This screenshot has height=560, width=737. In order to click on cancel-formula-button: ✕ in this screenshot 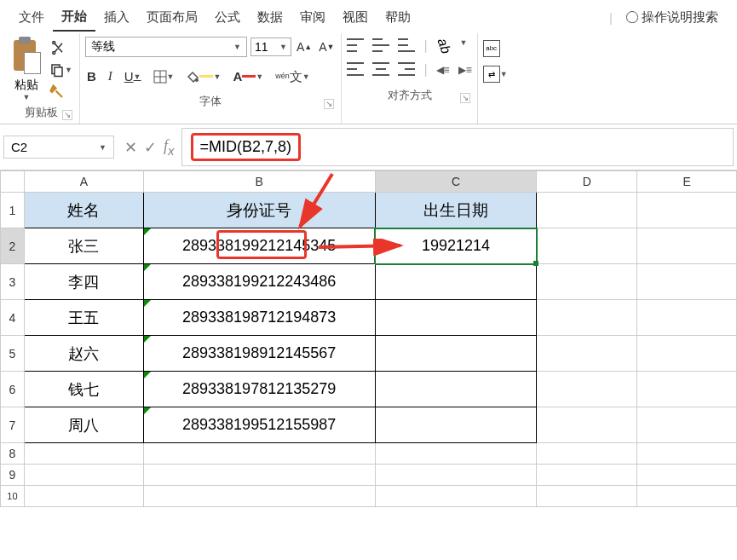, I will do `click(131, 147)`.